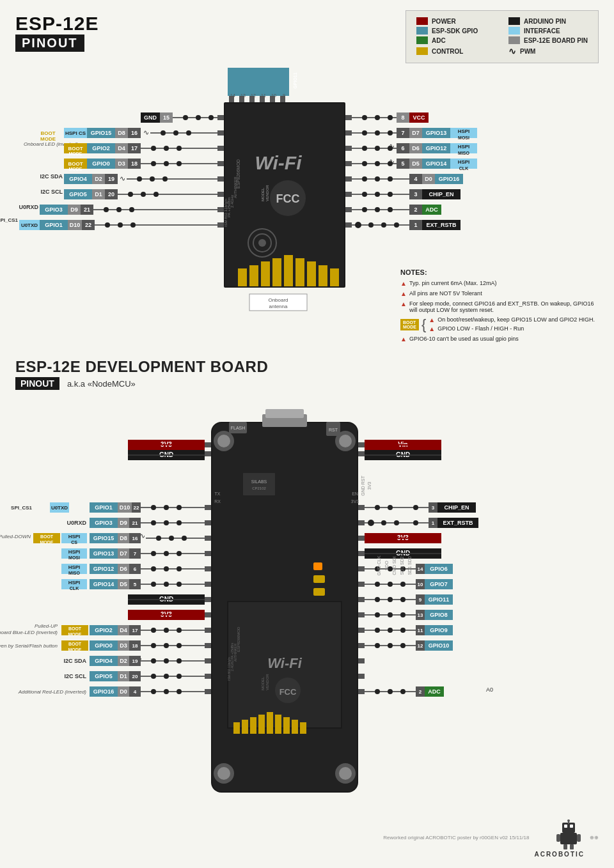 The image size is (614, 868). What do you see at coordinates (500, 307) in the screenshot?
I see `note-3: ▲ For sleep mode, connect GPIO16 and EXT…` at bounding box center [500, 307].